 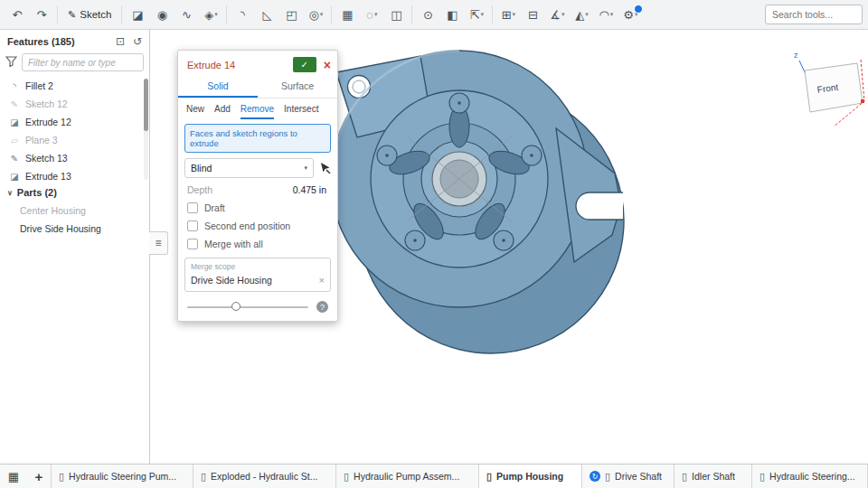 I want to click on tab-hydraulic-steering: ▯ Hydraulic Steering..., so click(x=810, y=476).